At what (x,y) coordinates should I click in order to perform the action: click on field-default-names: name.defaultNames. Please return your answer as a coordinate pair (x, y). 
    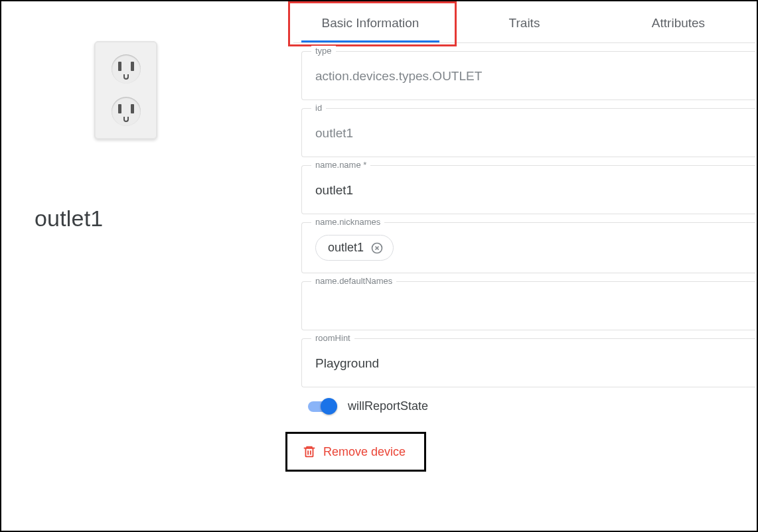
    Looking at the image, I should click on (528, 306).